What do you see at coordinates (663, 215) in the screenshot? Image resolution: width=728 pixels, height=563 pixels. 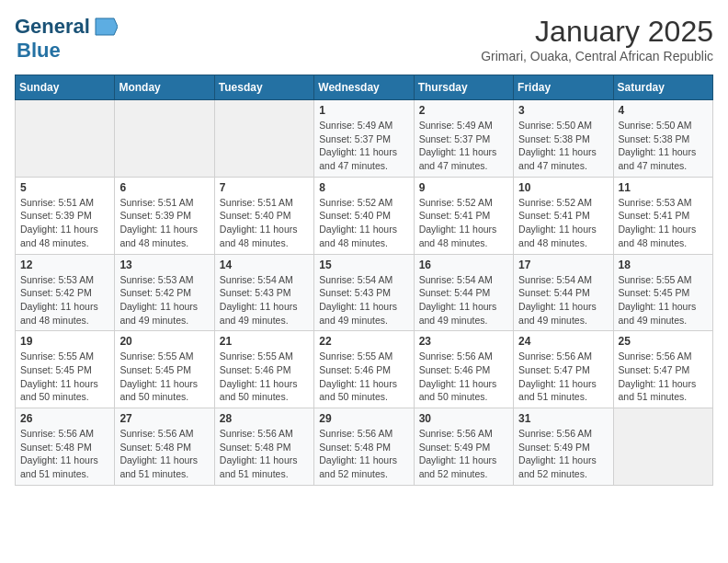 I see `calendar-cell: 11Sunrise: 5:53 AM Sunset: 5:41 PM Dayli…` at bounding box center [663, 215].